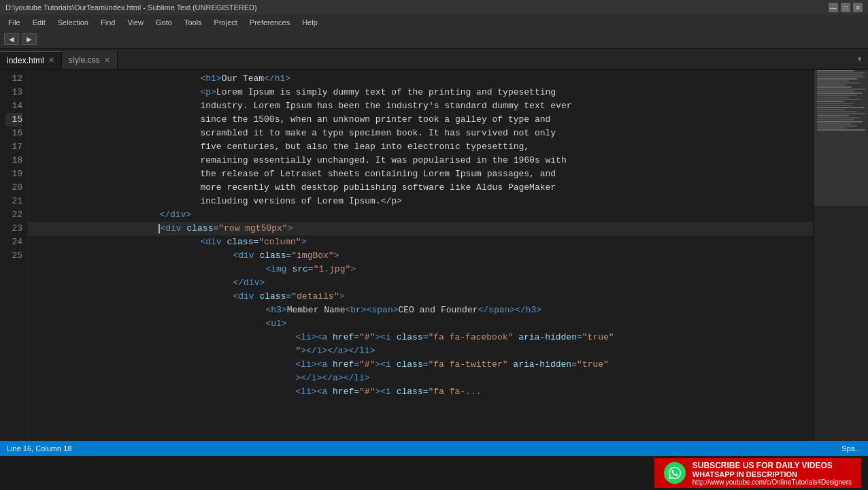 This screenshot has height=490, width=868. Describe the element at coordinates (852, 448) in the screenshot. I see `status-right: Spa...` at that location.